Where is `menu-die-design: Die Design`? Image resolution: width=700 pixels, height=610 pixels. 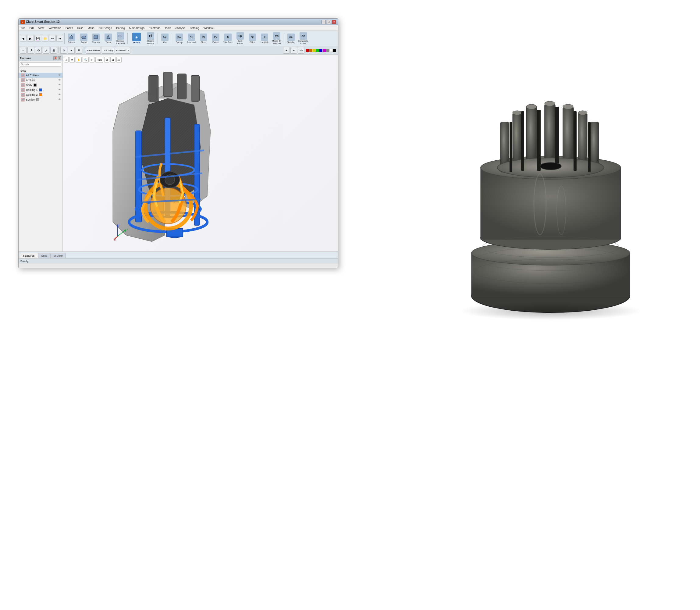
menu-die-design: Die Design is located at coordinates (105, 28).